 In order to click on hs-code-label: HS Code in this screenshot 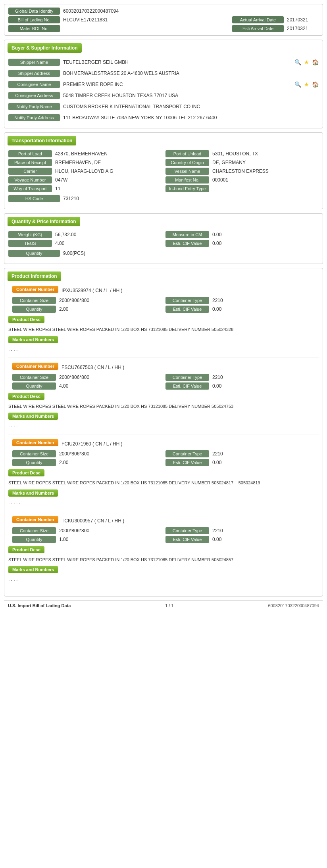, I will do `click(34, 199)`.